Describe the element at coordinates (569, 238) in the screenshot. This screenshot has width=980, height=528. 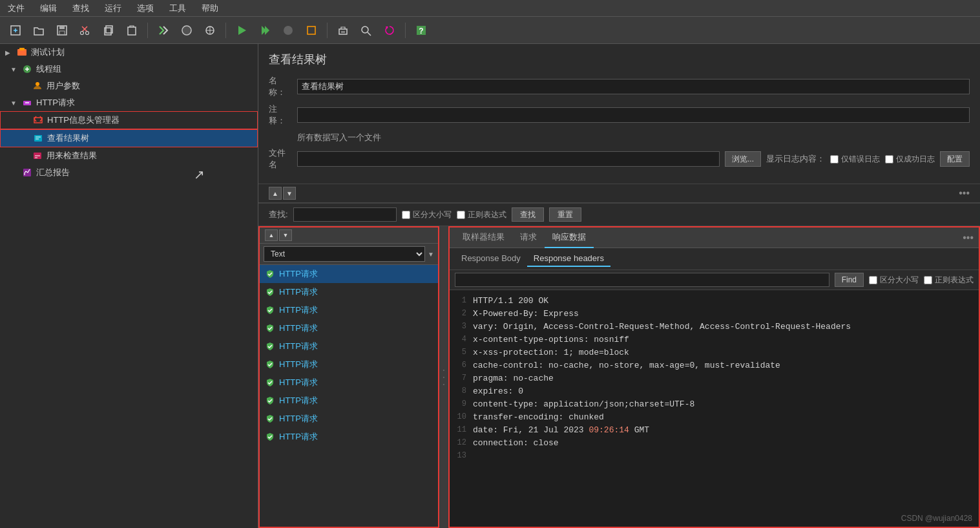
I see `tab-response-data: 响应数据` at that location.